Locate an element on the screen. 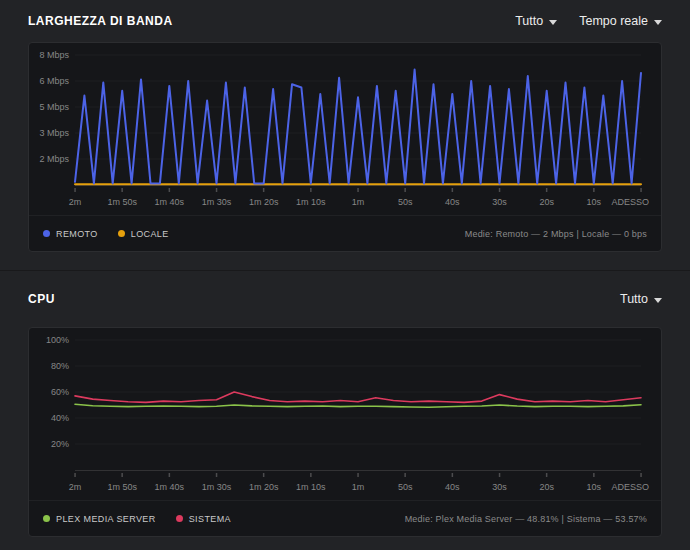 Image resolution: width=690 pixels, height=550 pixels. legend-item-sistema: SISTEMA is located at coordinates (204, 519).